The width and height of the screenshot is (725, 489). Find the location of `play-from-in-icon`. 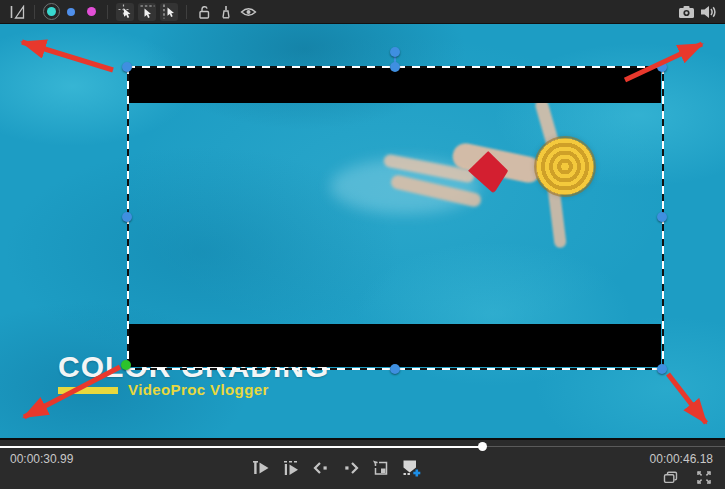

play-from-in-icon is located at coordinates (261, 468).